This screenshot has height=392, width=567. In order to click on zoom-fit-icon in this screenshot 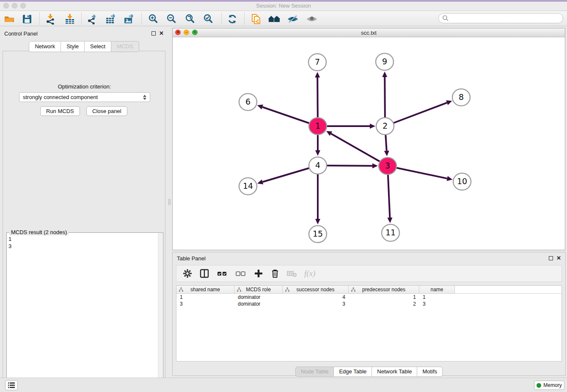, I will do `click(190, 19)`.